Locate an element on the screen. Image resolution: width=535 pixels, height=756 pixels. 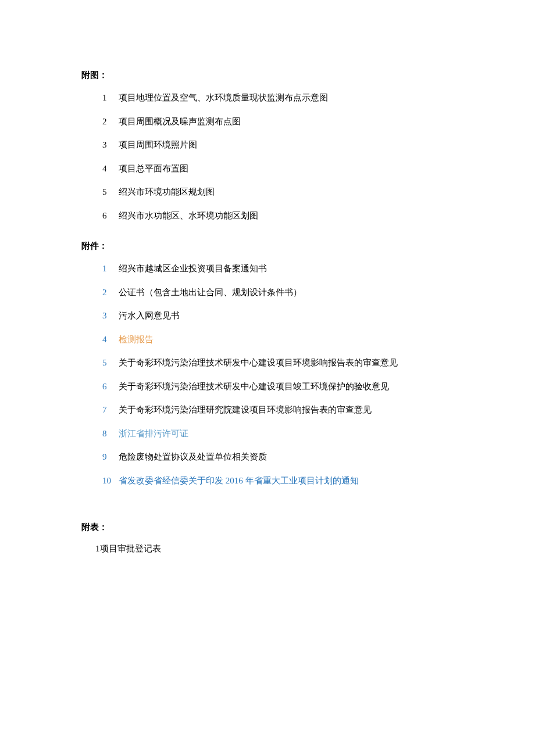
item-text: 项目地理位置及空气、水环境质量现状监测布点示意图 is located at coordinates (286, 98).